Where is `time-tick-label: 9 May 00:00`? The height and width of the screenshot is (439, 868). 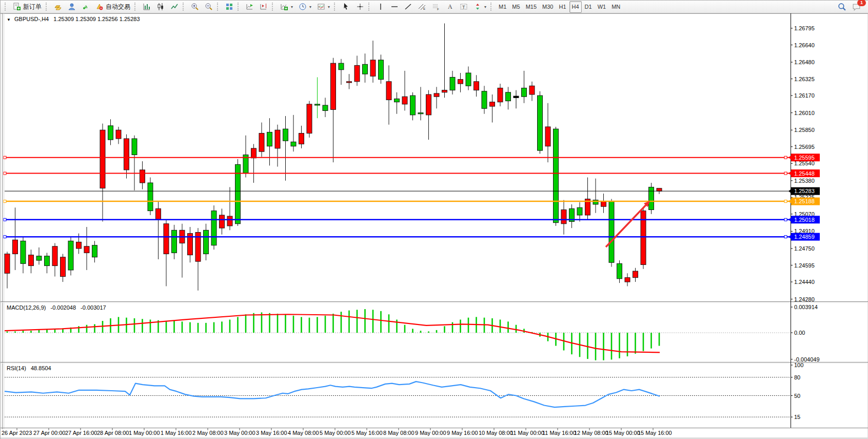 time-tick-label: 9 May 00:00 is located at coordinates (431, 433).